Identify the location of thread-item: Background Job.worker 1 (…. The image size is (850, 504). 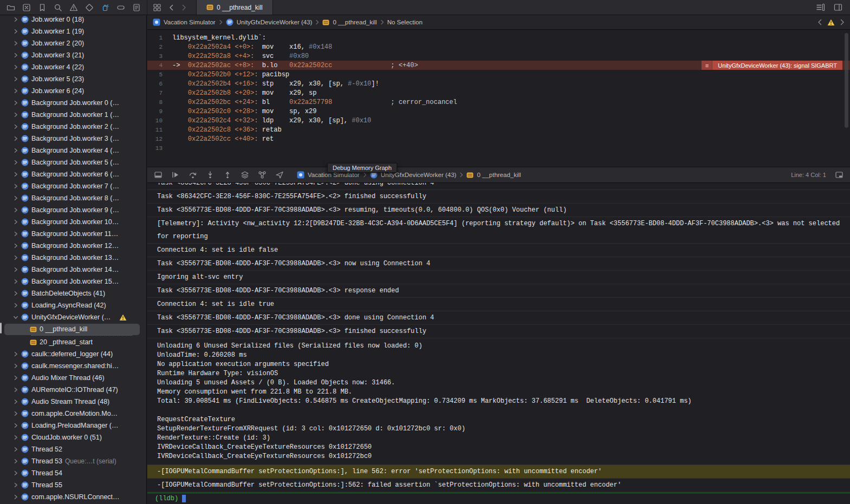
(73, 115).